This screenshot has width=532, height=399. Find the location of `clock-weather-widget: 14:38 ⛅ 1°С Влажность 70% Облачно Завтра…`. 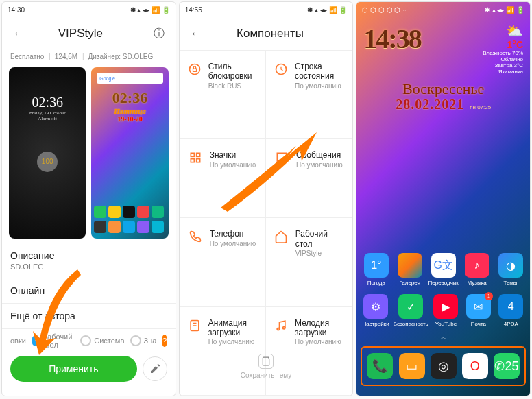

clock-weather-widget: 14:38 ⛅ 1°С Влажность 70% Облачно Завтра… is located at coordinates (443, 49).